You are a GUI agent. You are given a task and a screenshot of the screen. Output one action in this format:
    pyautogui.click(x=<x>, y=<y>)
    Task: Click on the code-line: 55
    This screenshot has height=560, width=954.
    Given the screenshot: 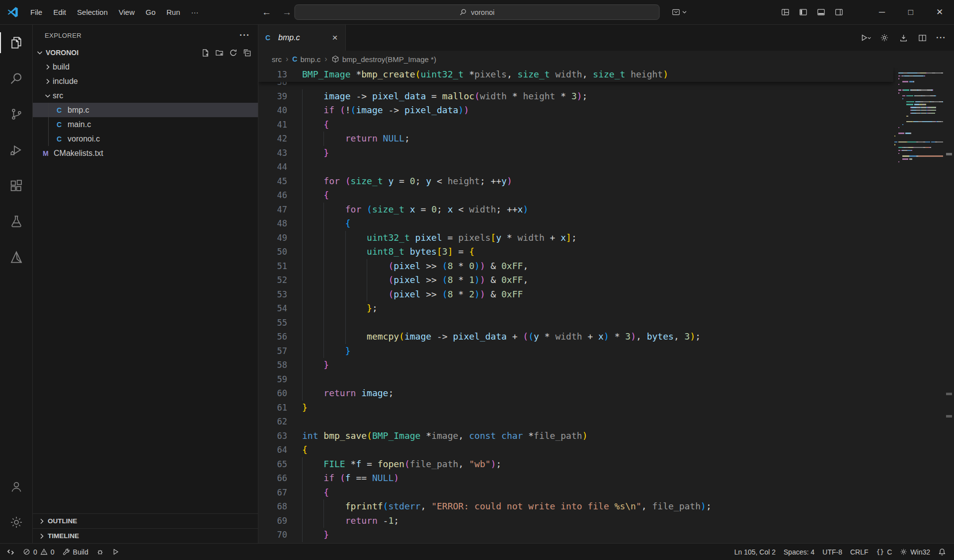 What is the action you would take?
    pyautogui.click(x=576, y=323)
    